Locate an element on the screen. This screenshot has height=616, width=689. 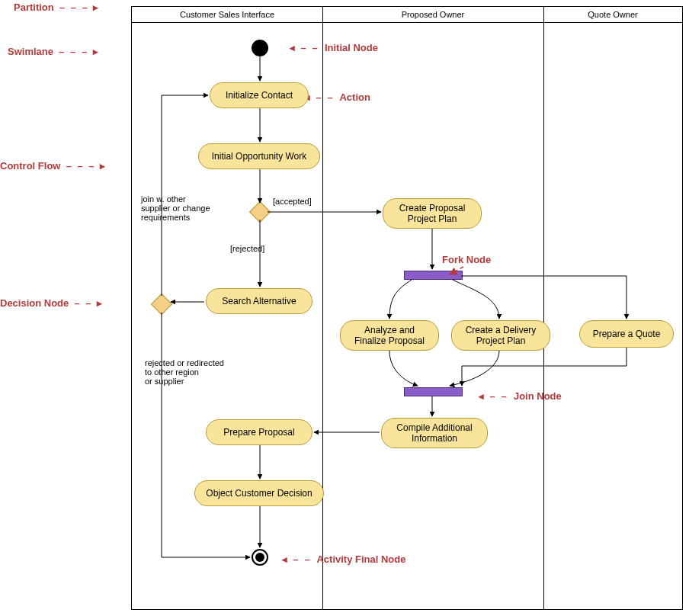
final-node is located at coordinates (260, 557).